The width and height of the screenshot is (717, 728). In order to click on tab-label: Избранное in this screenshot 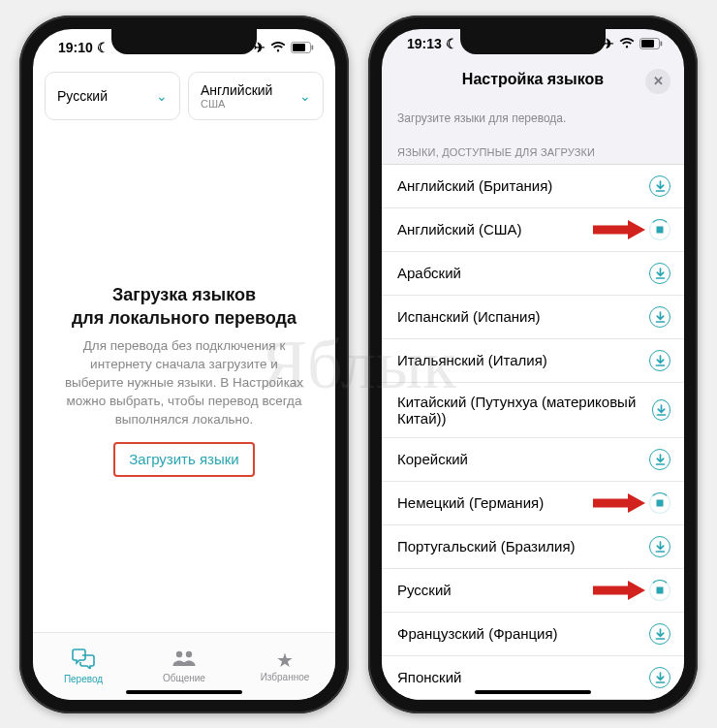, I will do `click(285, 677)`.